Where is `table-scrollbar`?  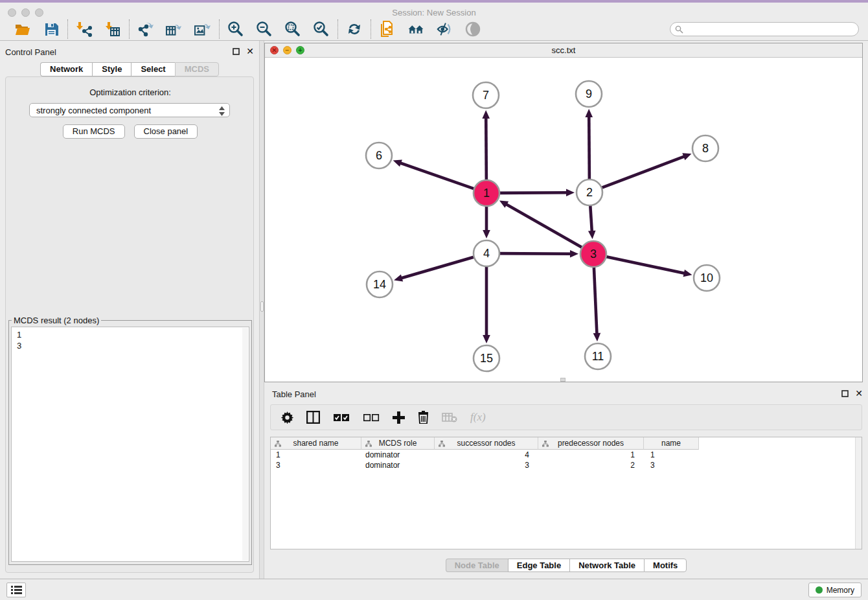
table-scrollbar is located at coordinates (858, 493).